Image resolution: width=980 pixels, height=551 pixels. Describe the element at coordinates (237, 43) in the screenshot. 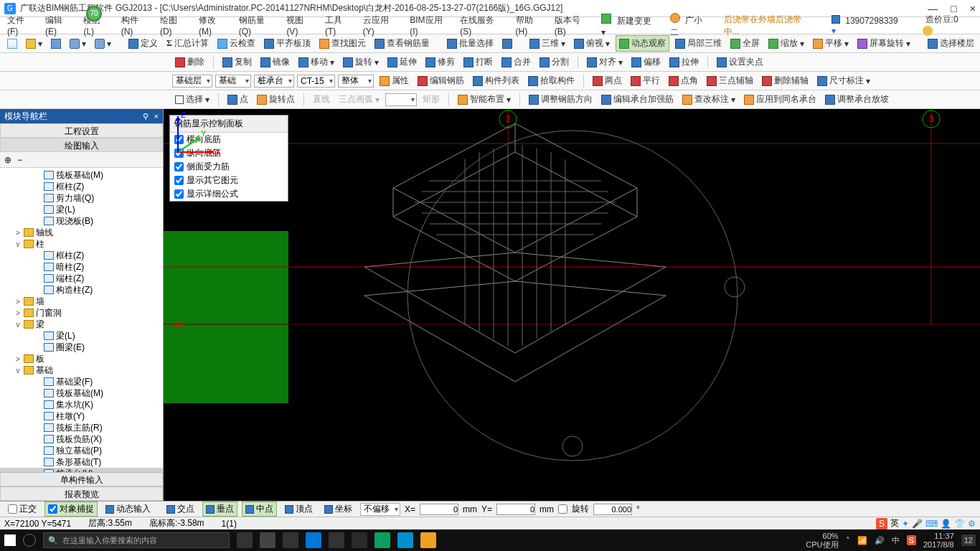

I see `cloudcheck-button: 云检查` at that location.